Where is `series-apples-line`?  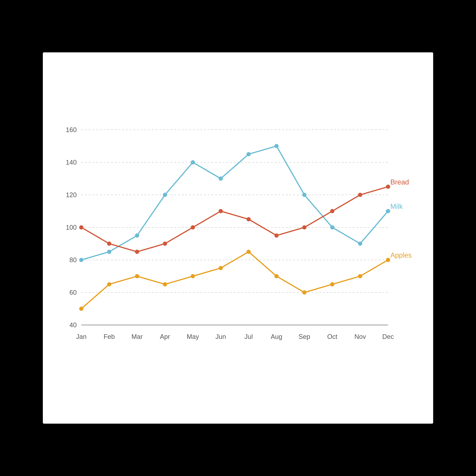 series-apples-line is located at coordinates (235, 280).